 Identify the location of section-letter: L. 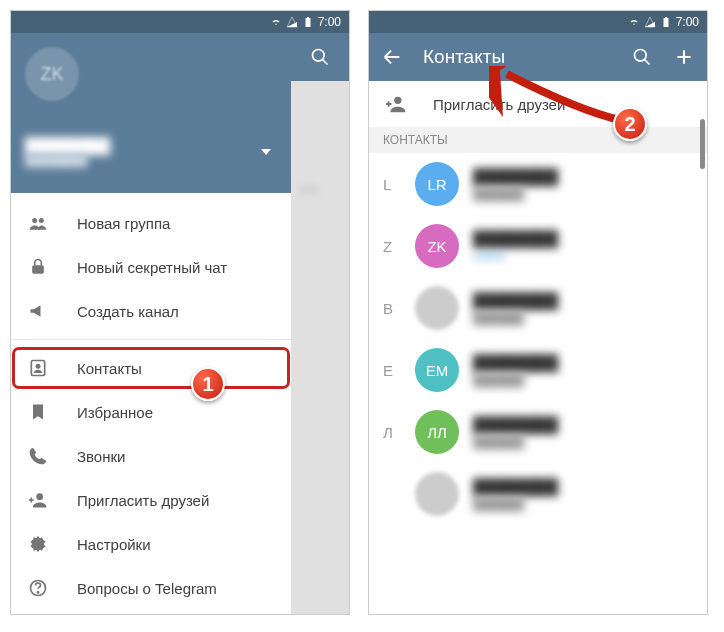
(392, 184).